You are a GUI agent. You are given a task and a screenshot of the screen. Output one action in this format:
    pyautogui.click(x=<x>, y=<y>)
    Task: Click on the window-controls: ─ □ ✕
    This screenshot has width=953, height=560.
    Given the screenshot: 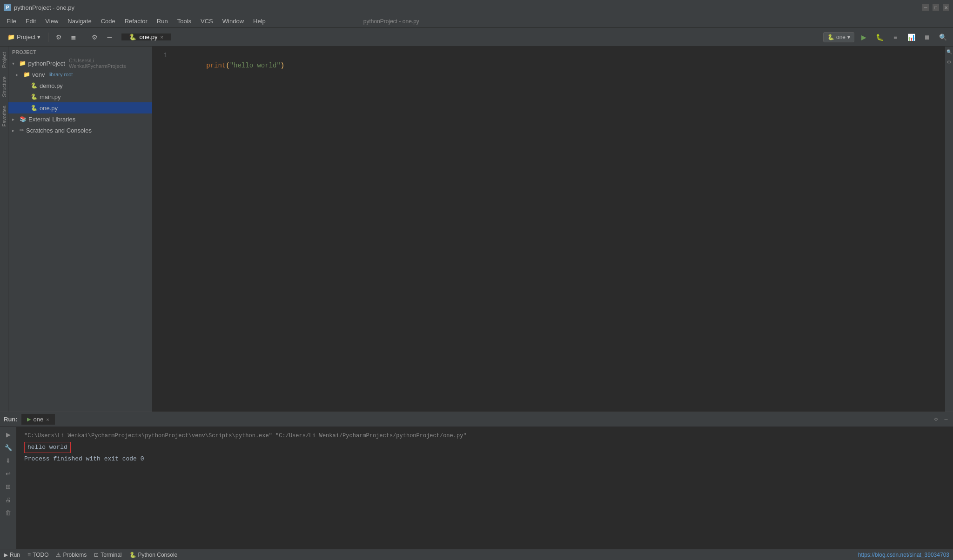 What is the action you would take?
    pyautogui.click(x=936, y=7)
    